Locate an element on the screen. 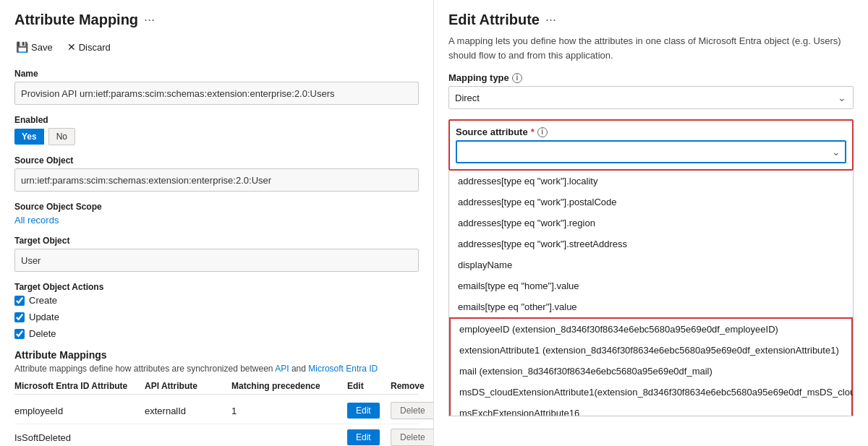  discard-button: ✕ Discard is located at coordinates (89, 47).